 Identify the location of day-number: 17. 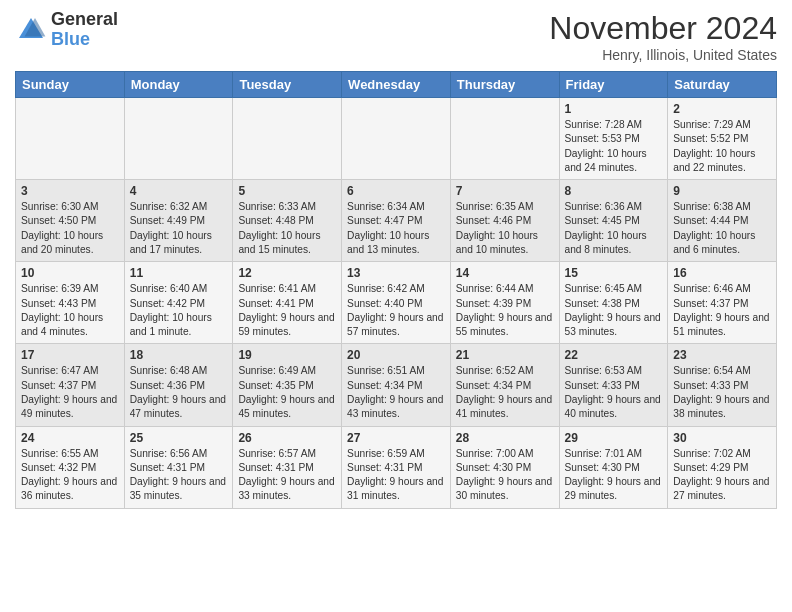
(70, 355).